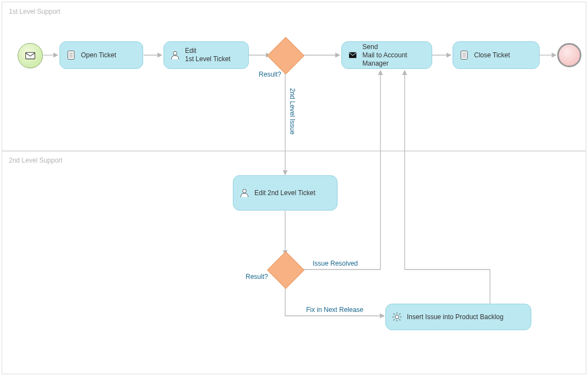  Describe the element at coordinates (335, 263) in the screenshot. I see `flow-label-issue-resolved: Issue Resolved` at that location.